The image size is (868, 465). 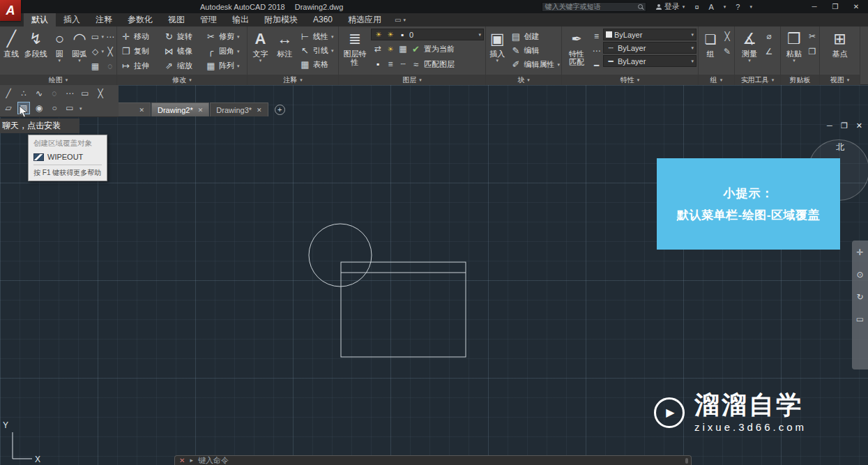 What do you see at coordinates (769, 52) in the screenshot?
I see `quick-calc-icon: ∠` at bounding box center [769, 52].